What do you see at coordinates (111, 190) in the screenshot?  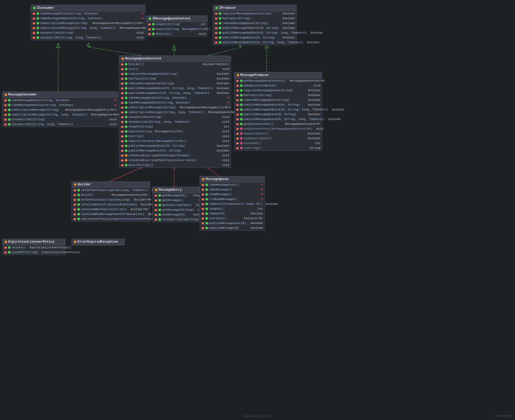 I see `method-row: m setDefaultExpiringTime(long, TimeUnit)…` at bounding box center [111, 190].